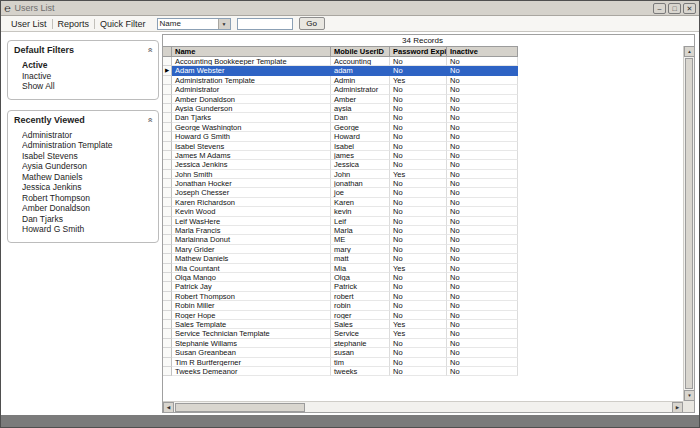  What do you see at coordinates (90, 166) in the screenshot?
I see `sidebar-item-aysia-gunderson: Aysia Gunderson` at bounding box center [90, 166].